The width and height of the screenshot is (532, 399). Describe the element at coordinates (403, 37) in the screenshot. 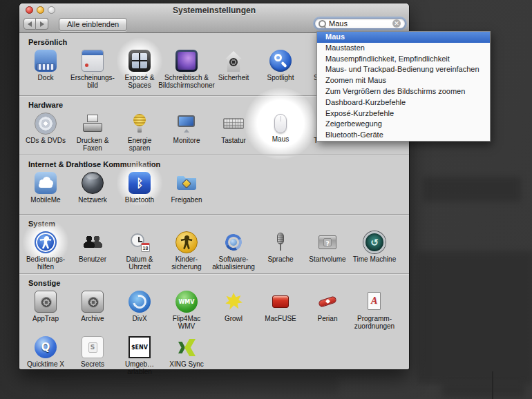

I see `search-suggestion: Maus` at that location.